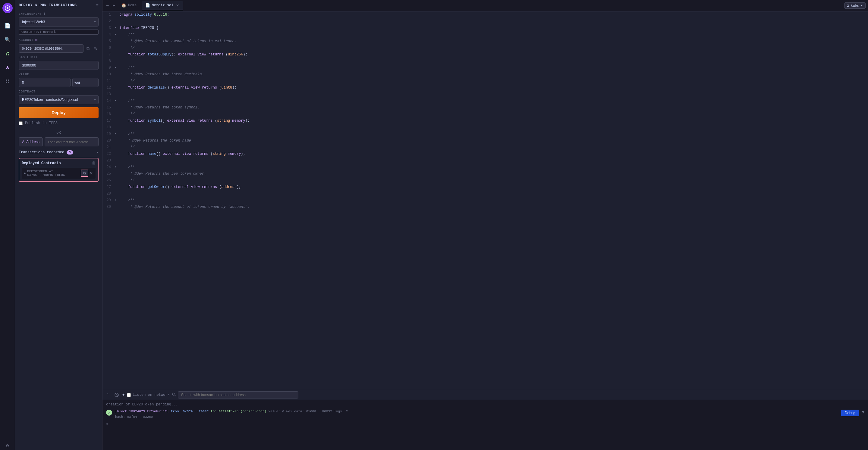 The image size is (868, 450). Describe the element at coordinates (71, 142) in the screenshot. I see `load-contract-input` at that location.